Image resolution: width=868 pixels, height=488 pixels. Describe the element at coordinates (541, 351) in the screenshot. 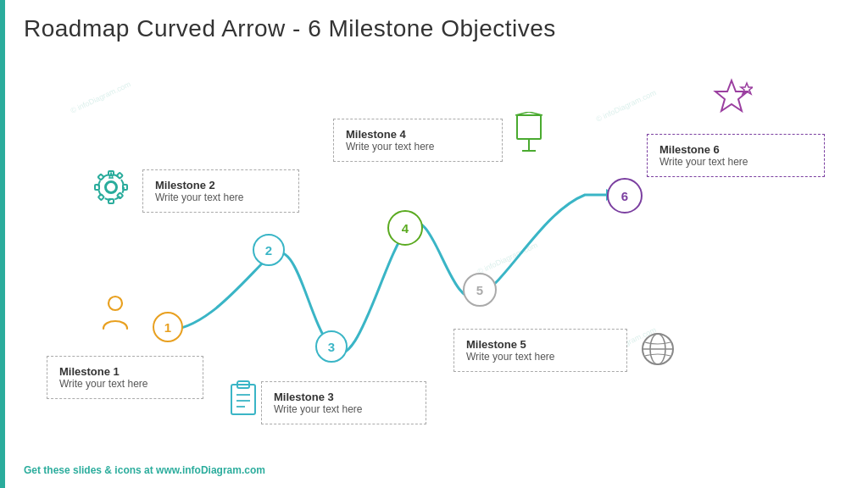

I see `milestone-5-box: Milestone 5 Write your text here` at that location.